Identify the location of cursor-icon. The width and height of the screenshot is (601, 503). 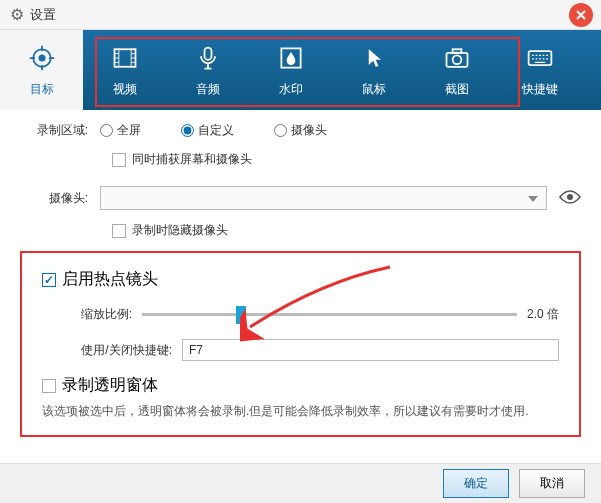
(374, 58).